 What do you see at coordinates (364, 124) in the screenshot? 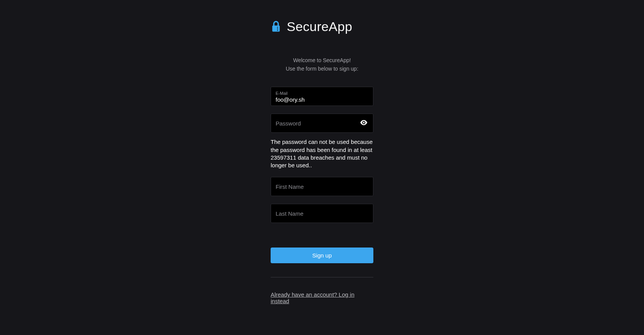
I see `eye-icon` at bounding box center [364, 124].